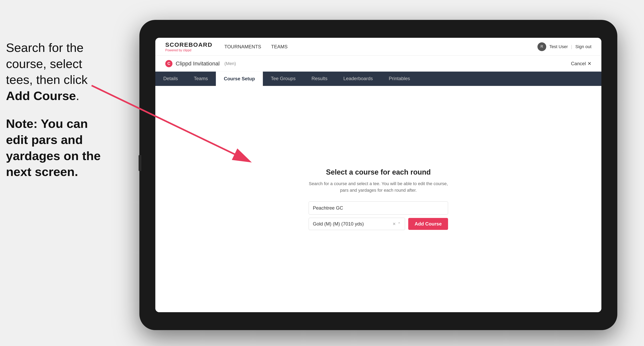 Image resolution: width=644 pixels, height=346 pixels. I want to click on navbar: SCOREBOARD Powered by clippd TOURNAMENTS…, so click(378, 47).